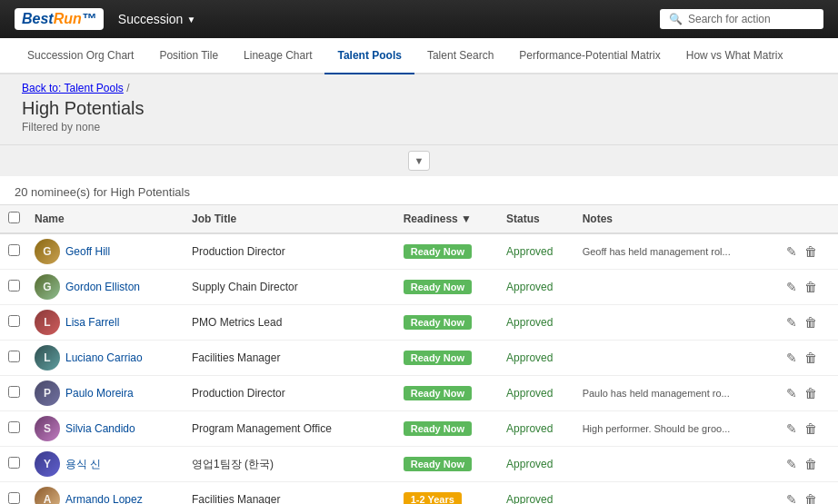 The image size is (838, 504). What do you see at coordinates (460, 56) in the screenshot?
I see `nav-talent-search: Talent Search` at bounding box center [460, 56].